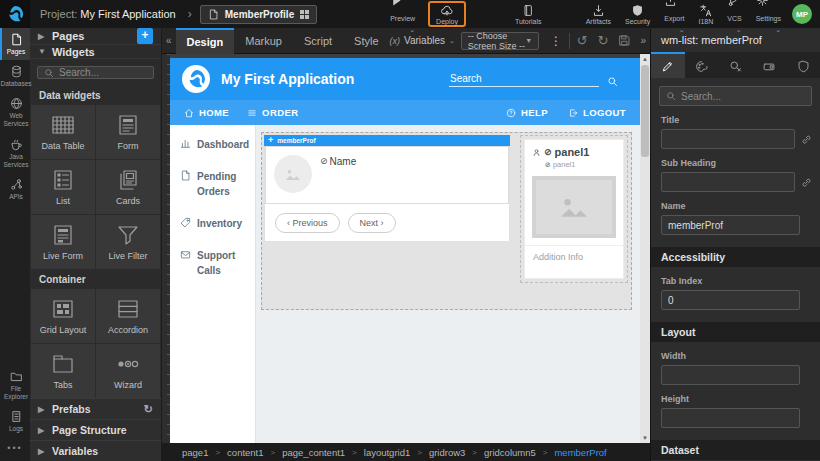  I want to click on tab-style: Style, so click(366, 41).